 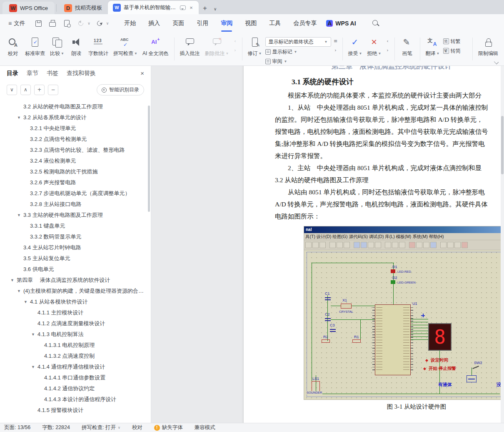 What do you see at coordinates (75, 259) in the screenshot?
I see `toc-item: ▼ 3.5 主从站复位单元` at bounding box center [75, 259].